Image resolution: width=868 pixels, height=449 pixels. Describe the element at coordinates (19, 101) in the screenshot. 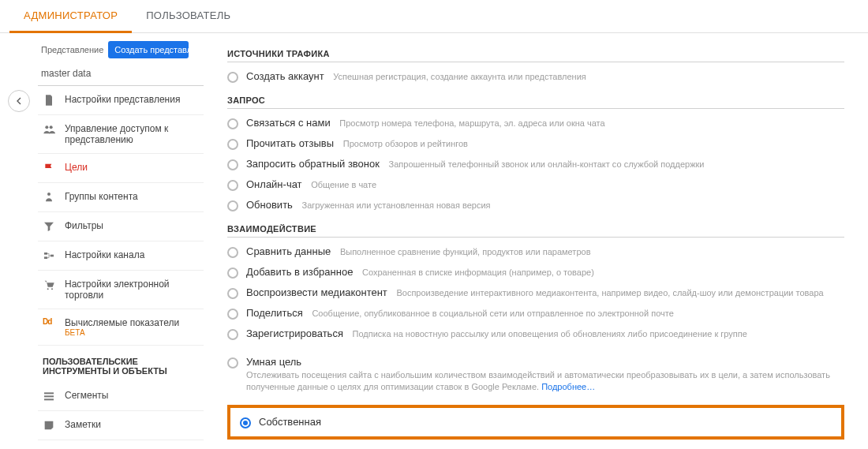

I see `arrow-left-icon` at that location.